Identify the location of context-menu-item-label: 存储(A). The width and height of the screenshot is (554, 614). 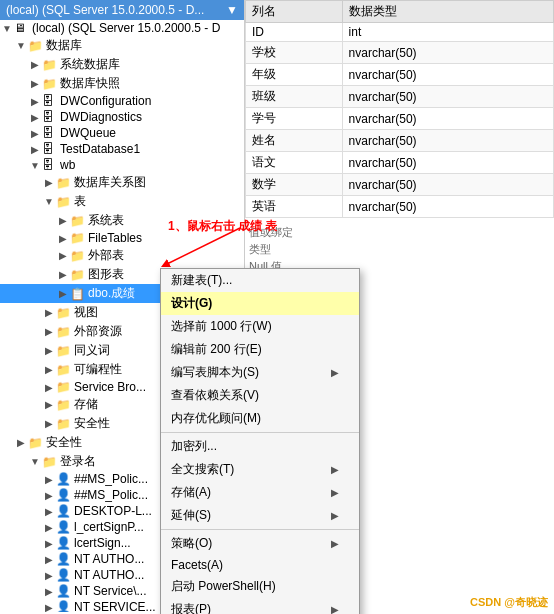
(191, 492).